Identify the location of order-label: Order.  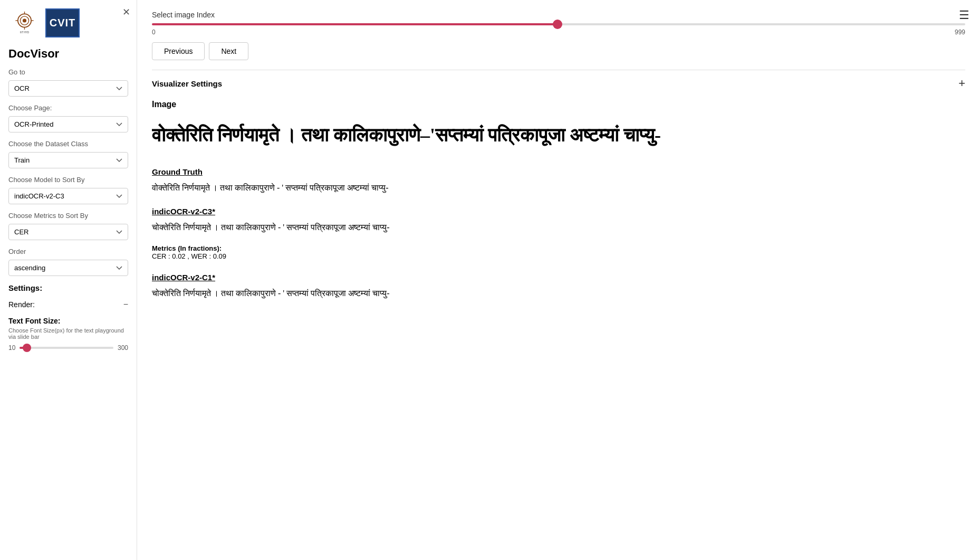
(69, 251).